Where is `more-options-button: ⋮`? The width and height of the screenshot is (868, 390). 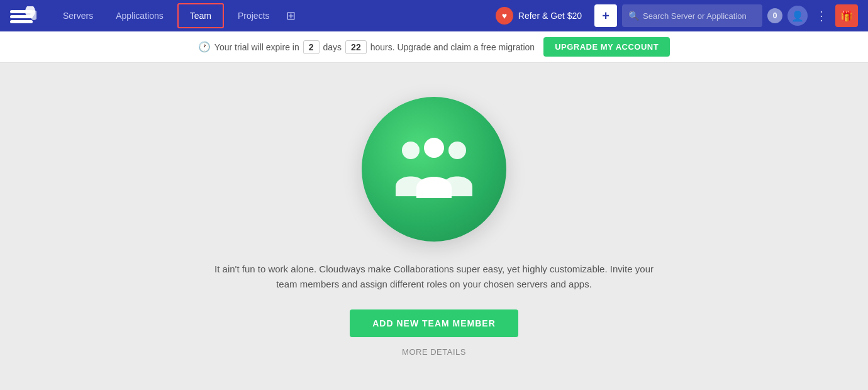
more-options-button: ⋮ is located at coordinates (821, 16).